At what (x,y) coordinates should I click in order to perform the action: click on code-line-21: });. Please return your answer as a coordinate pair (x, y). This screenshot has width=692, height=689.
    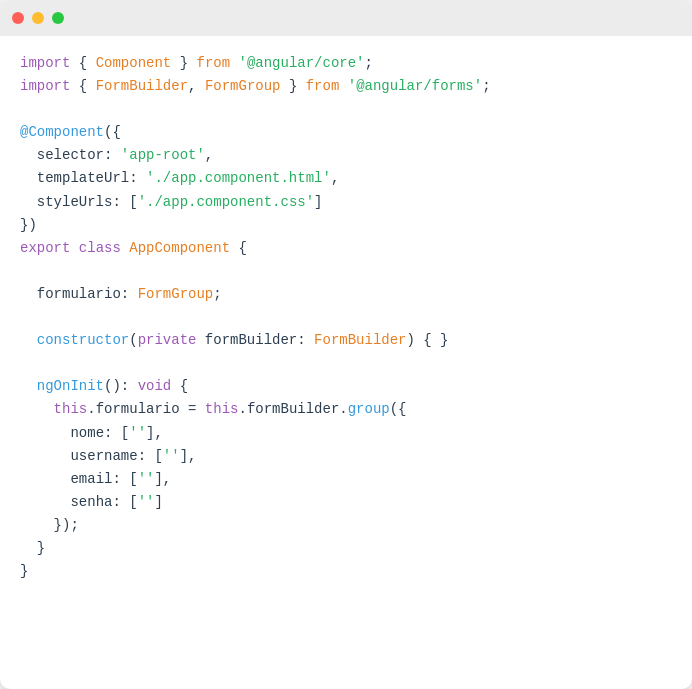
    Looking at the image, I should click on (346, 526).